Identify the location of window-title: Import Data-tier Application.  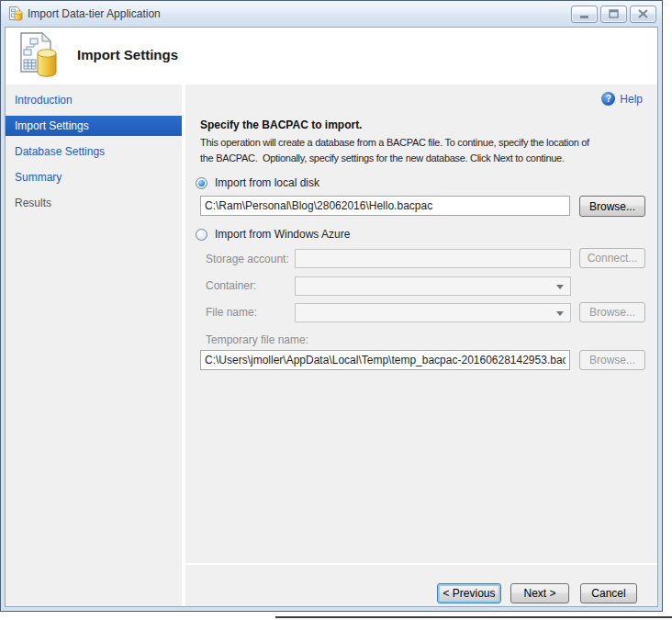
(94, 14).